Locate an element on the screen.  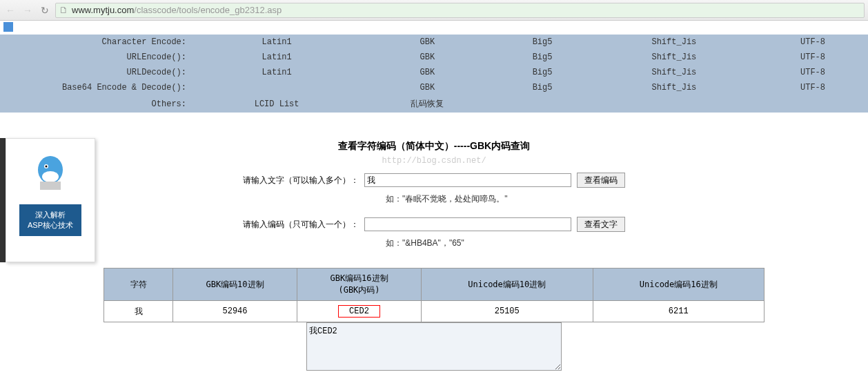
table-header: GBK编码16进制(GBK内码) is located at coordinates (359, 284).